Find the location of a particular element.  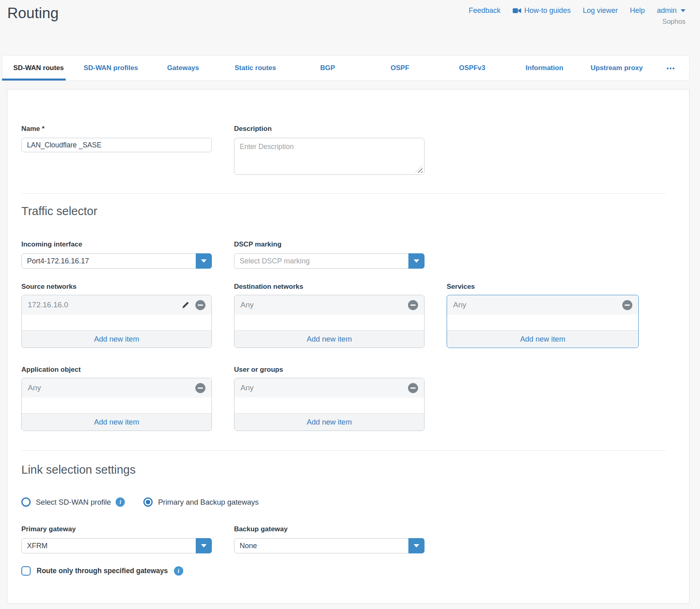

application-object-label: Application object is located at coordinates (117, 370).